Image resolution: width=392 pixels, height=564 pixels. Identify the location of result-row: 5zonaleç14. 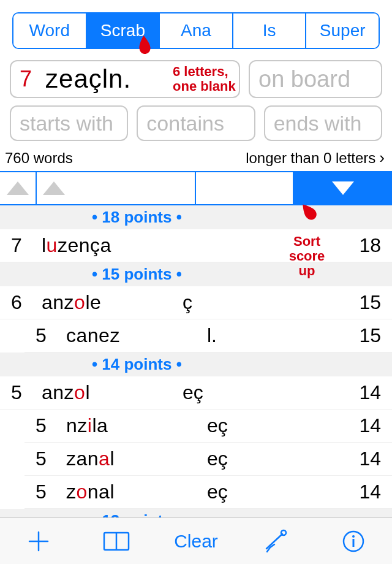
(208, 492).